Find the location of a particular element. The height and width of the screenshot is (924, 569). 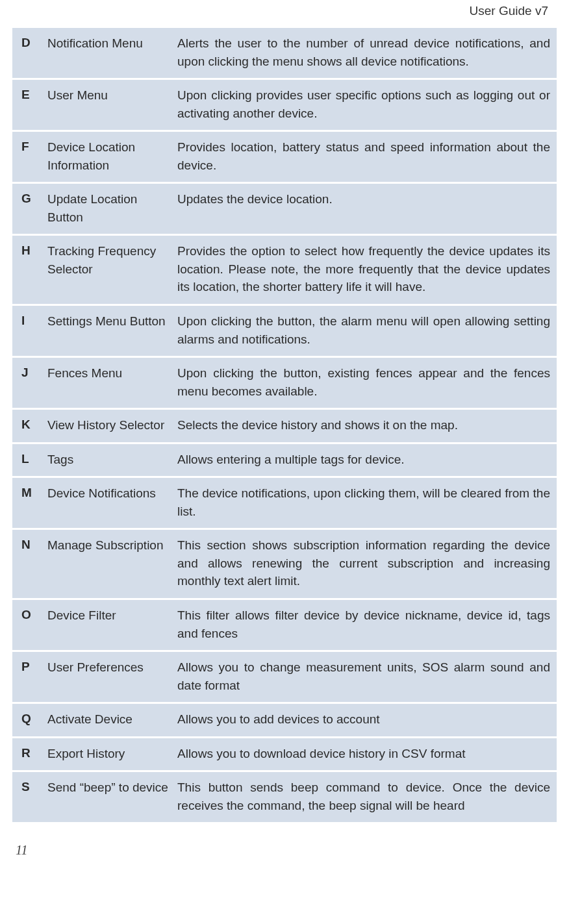

row-letter: E is located at coordinates (33, 104).